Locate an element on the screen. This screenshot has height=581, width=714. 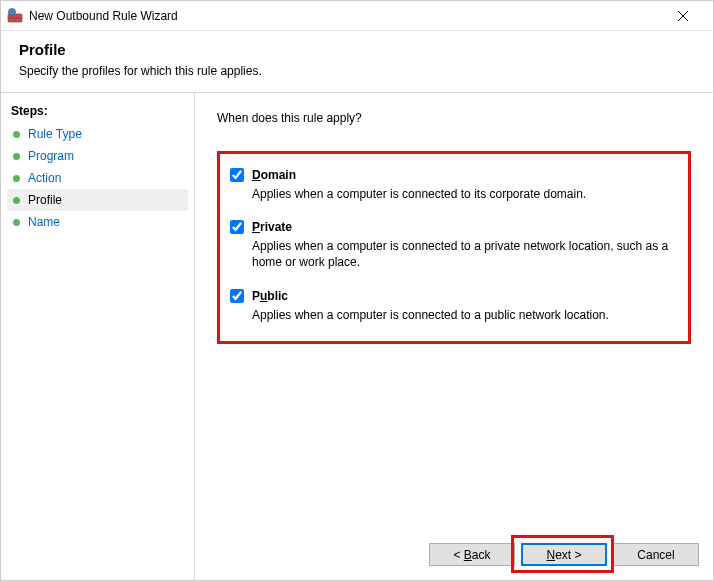
step-label: Rule Type is located at coordinates (55, 134).